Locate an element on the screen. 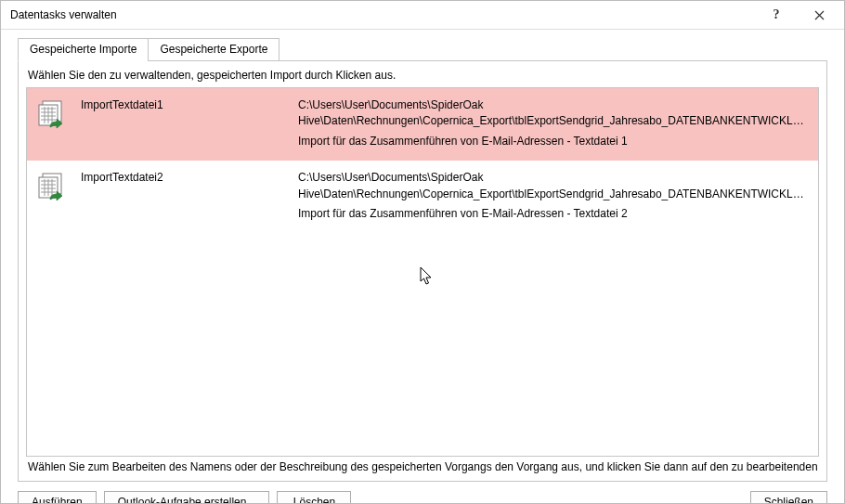 This screenshot has width=845, height=504. window-close-button is located at coordinates (819, 15).